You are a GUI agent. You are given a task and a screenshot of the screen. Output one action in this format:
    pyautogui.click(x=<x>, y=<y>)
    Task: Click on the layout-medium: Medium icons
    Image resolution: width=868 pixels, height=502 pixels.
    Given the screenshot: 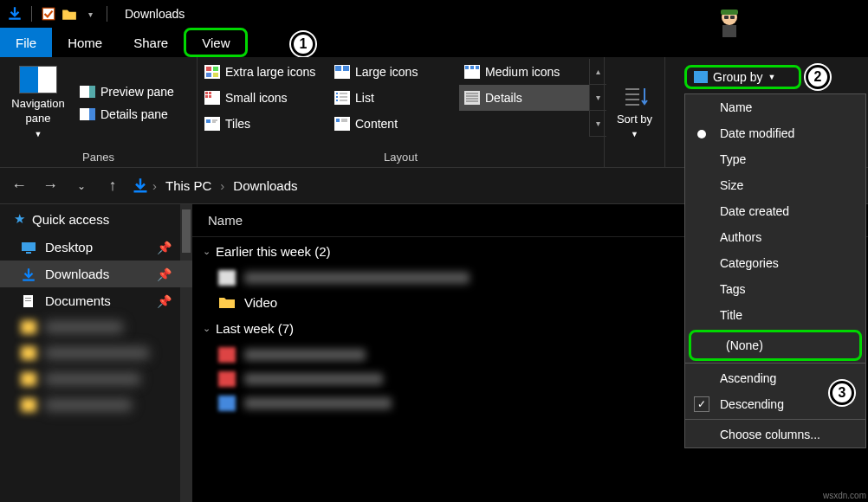 What is the action you would take?
    pyautogui.click(x=524, y=72)
    